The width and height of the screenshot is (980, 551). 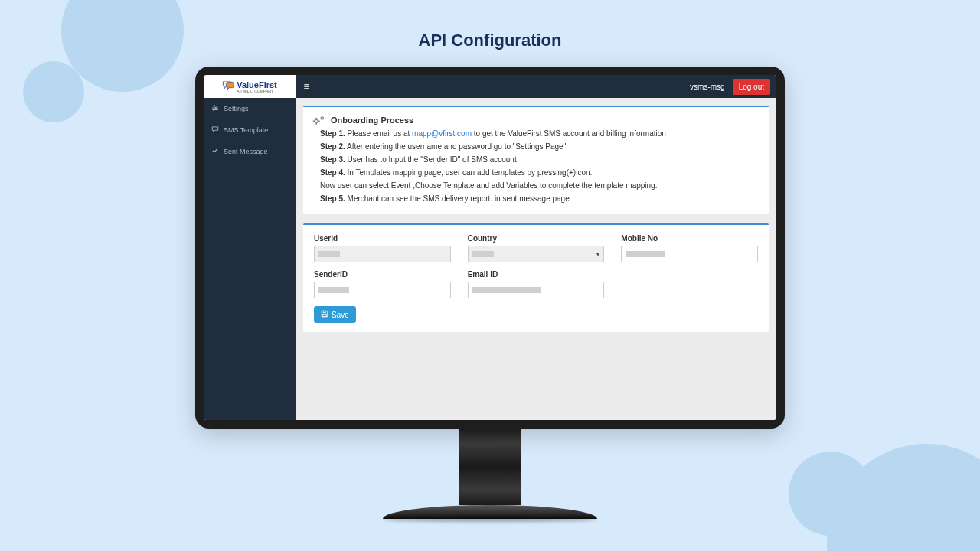 I want to click on brand-tagline: A TWILIO COMPANY, so click(x=257, y=92).